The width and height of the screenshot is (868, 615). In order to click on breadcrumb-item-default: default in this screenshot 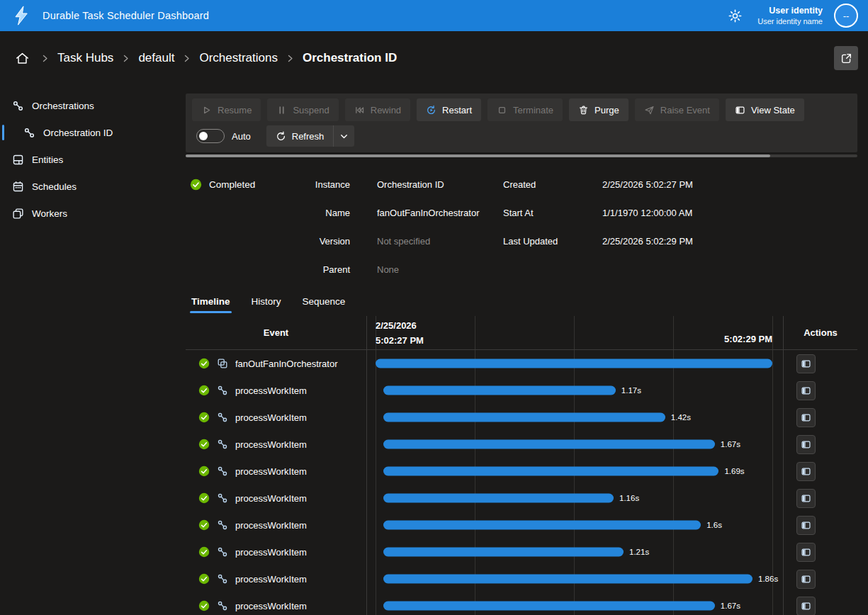, I will do `click(156, 58)`.